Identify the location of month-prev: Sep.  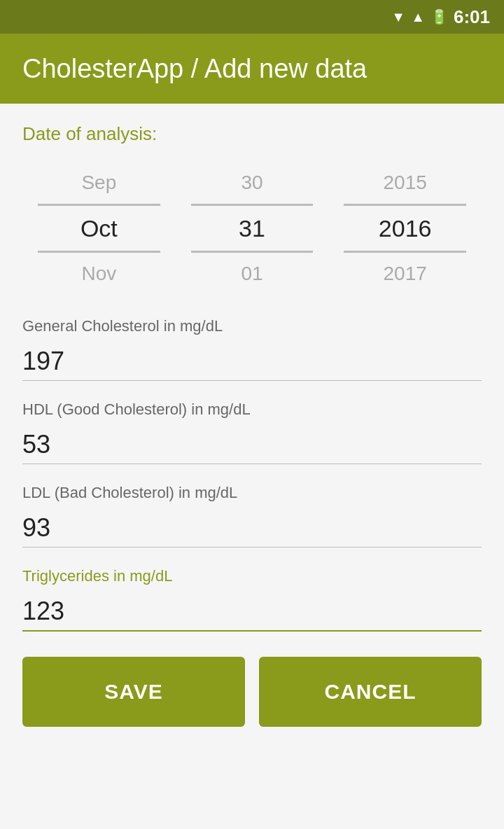
(99, 183).